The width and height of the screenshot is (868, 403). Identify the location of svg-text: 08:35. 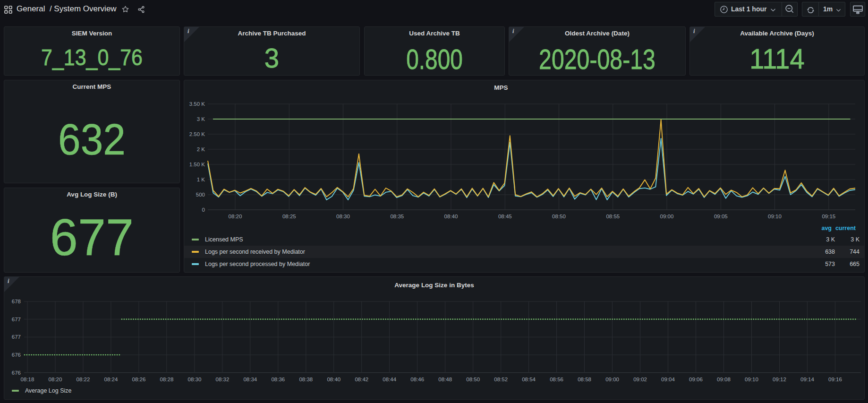
(397, 216).